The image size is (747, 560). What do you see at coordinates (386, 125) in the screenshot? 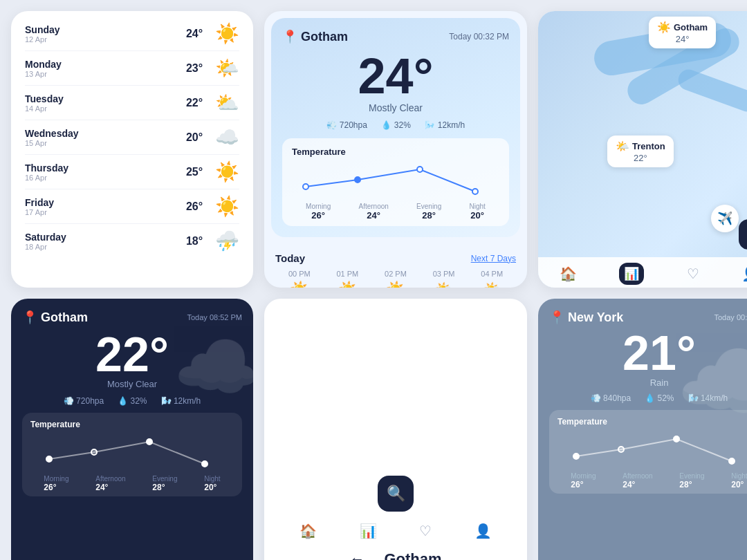
I see `drop-icon: 💧` at bounding box center [386, 125].